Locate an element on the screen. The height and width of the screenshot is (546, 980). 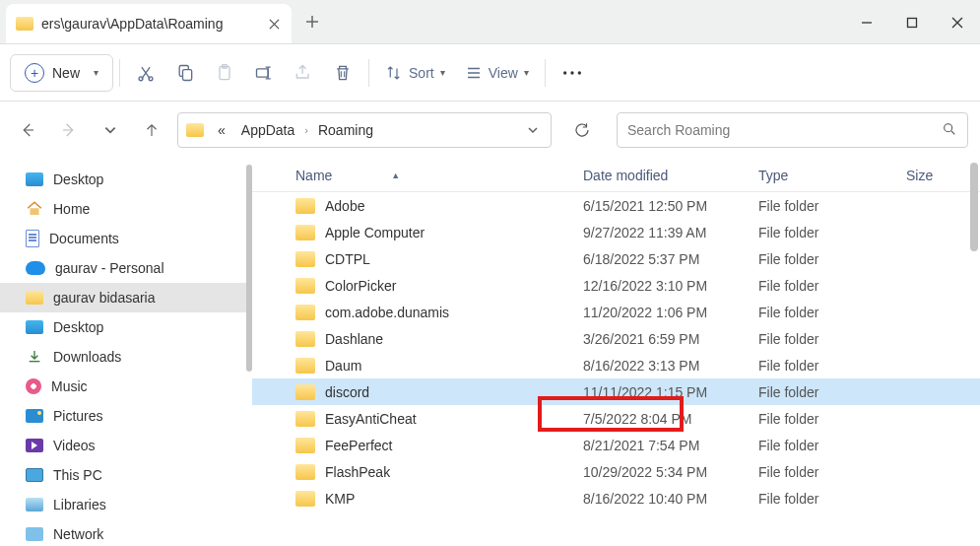
up-button is located at coordinates (152, 130).